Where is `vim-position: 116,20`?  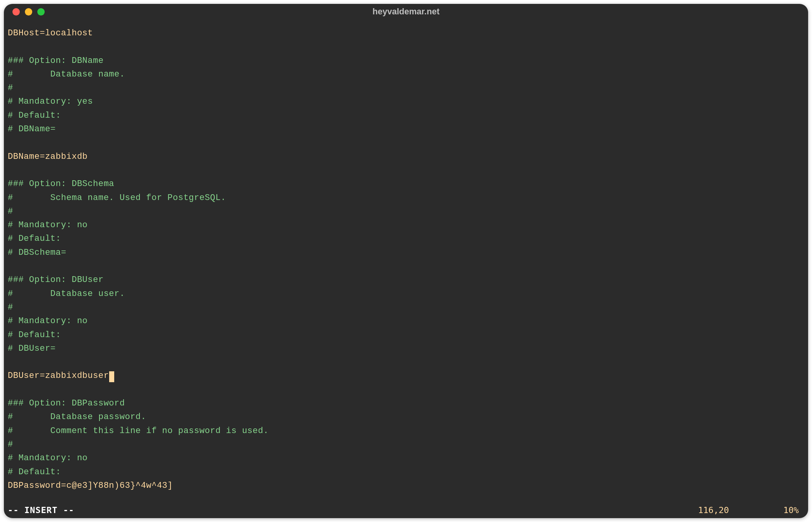
vim-position: 116,20 is located at coordinates (713, 510).